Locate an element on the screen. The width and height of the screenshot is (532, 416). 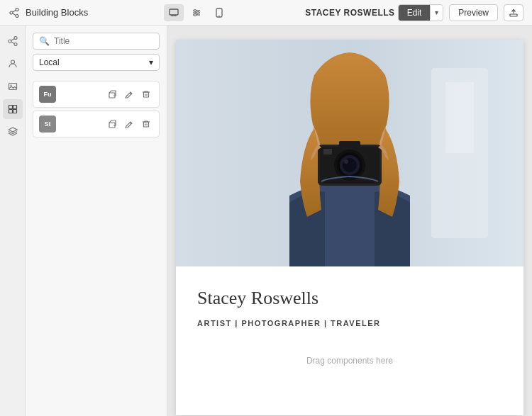
canvas-person-name: Stacey Roswells is located at coordinates (350, 298).